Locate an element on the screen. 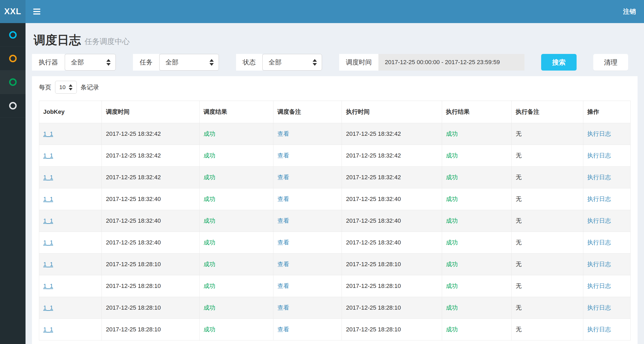 The width and height of the screenshot is (644, 344). sidebar-toggle-icon is located at coordinates (37, 12).